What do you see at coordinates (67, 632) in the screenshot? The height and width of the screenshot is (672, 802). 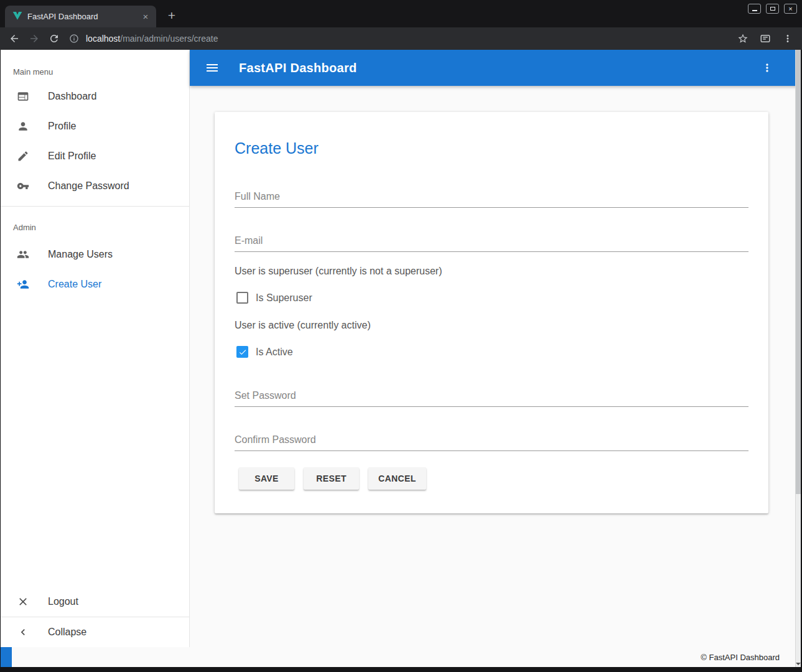 I see `sidebar-item-label: Collapse` at bounding box center [67, 632].